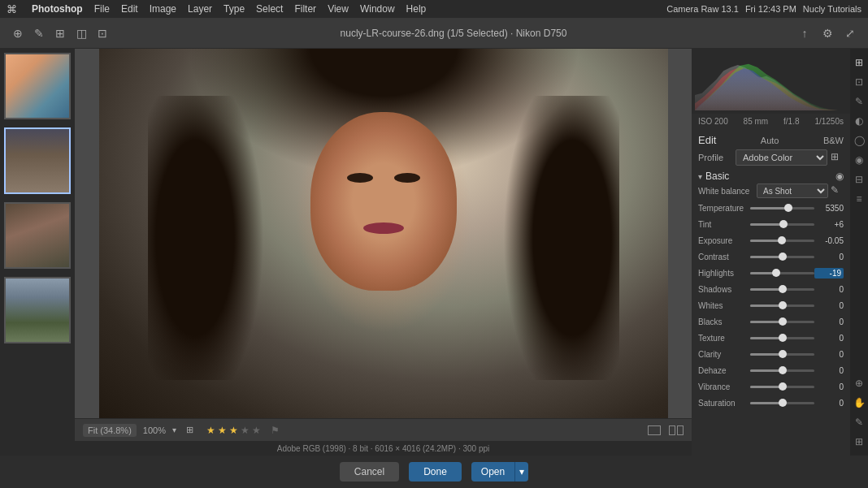 Image resolution: width=868 pixels, height=488 pixels. Describe the element at coordinates (782, 322) in the screenshot. I see `blacks-slider` at that location.